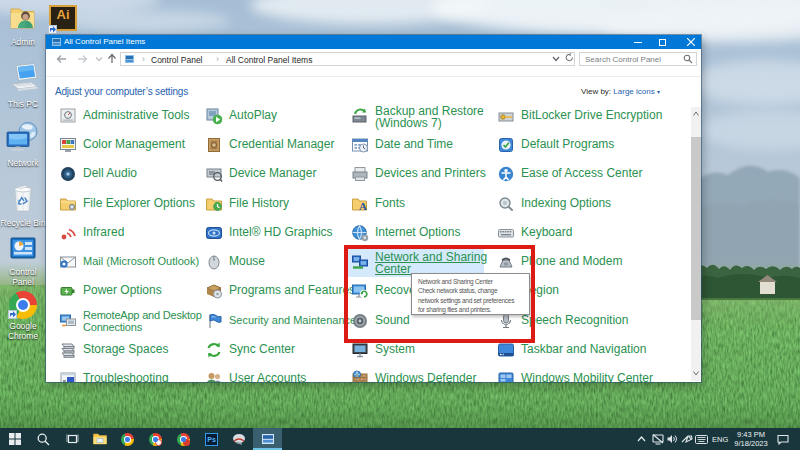  Describe the element at coordinates (363, 206) in the screenshot. I see `svg-text: A` at that location.